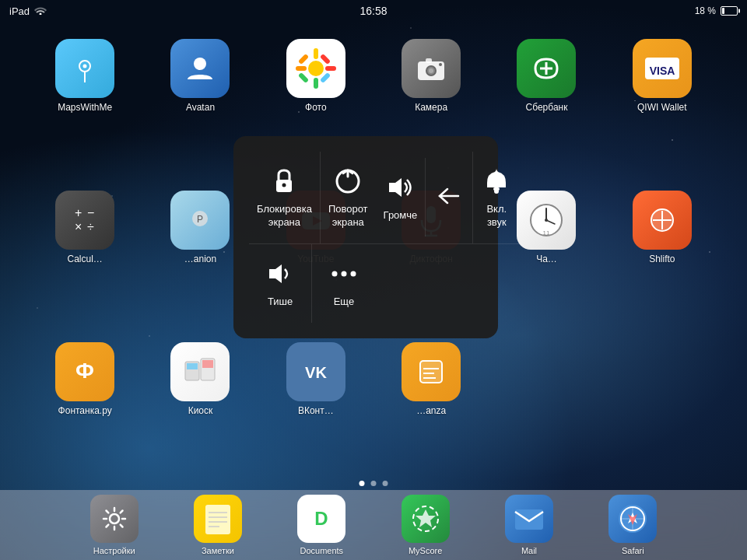  Describe the element at coordinates (344, 274) in the screenshot. I see `more-dots-icon` at that location.